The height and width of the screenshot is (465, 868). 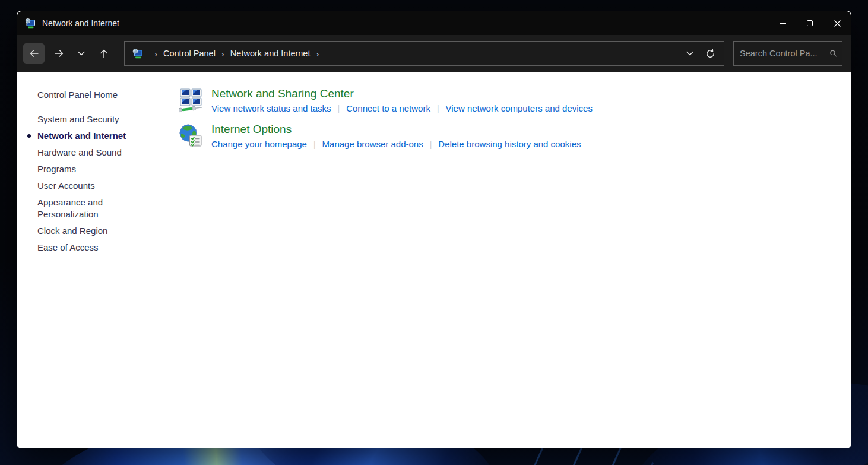 What do you see at coordinates (68, 247) in the screenshot?
I see `sidebar-item-label: Ease of Access` at bounding box center [68, 247].